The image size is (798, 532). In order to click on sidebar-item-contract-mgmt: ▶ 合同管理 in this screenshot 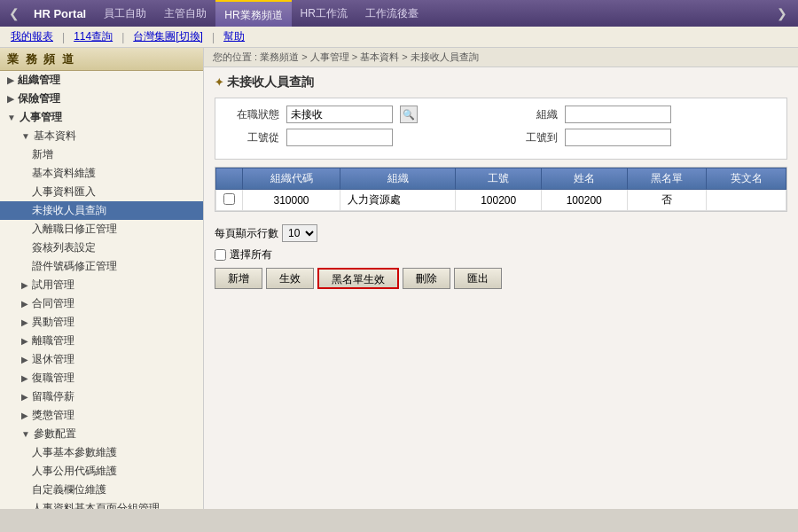, I will do `click(101, 303)`.